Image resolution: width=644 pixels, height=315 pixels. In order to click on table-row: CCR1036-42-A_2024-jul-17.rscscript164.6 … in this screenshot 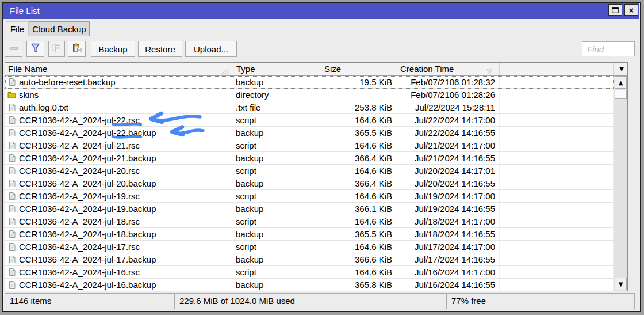, I will do `click(309, 247)`.